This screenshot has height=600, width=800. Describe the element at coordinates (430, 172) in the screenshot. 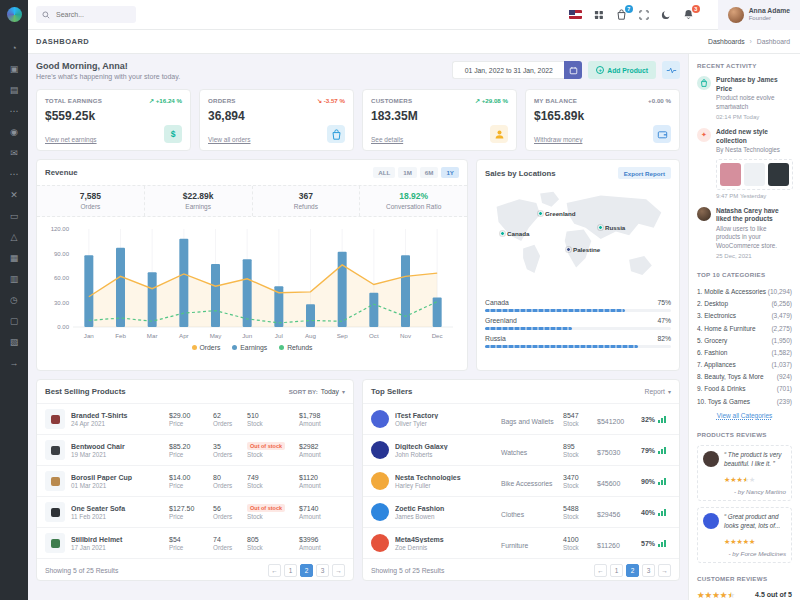

I see `filter-6m: 6M` at that location.